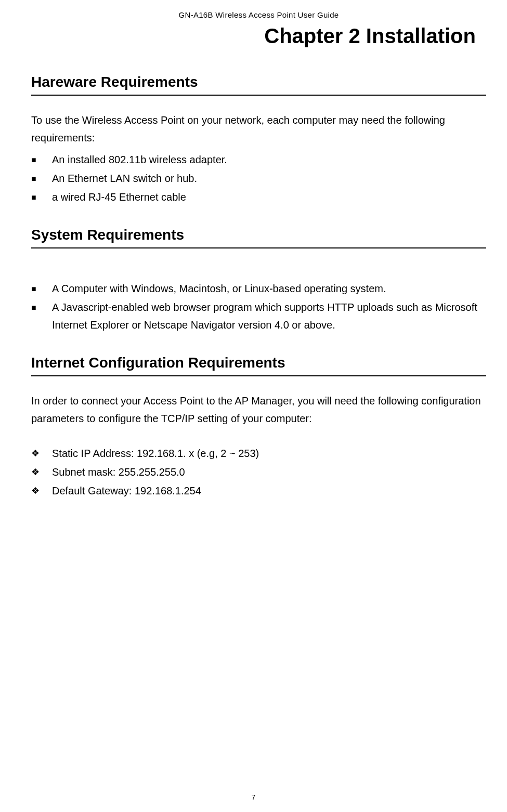  What do you see at coordinates (259, 491) in the screenshot?
I see `list-item: Default Gateway: 192.168.1.254` at bounding box center [259, 491].